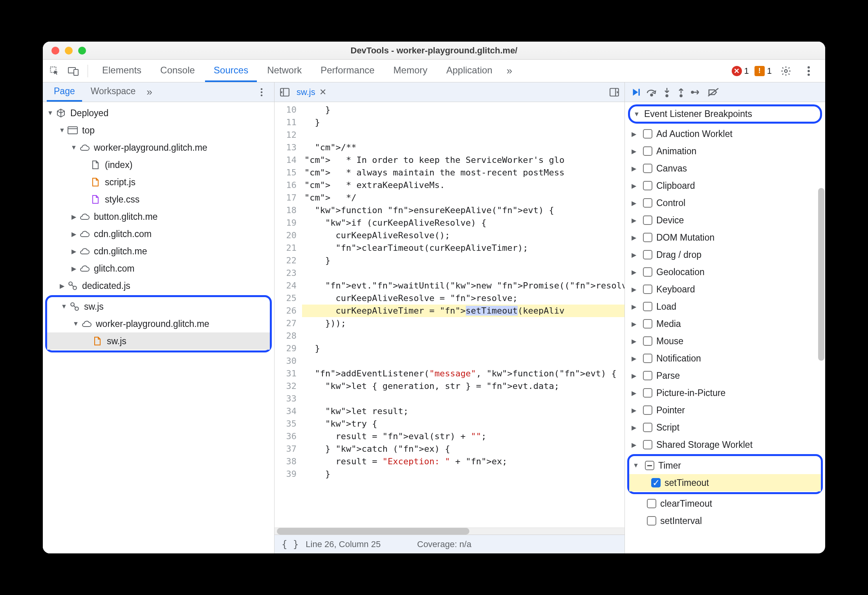 The height and width of the screenshot is (595, 868). What do you see at coordinates (311, 92) in the screenshot?
I see `editor-tab-swjs: sw.js✕` at bounding box center [311, 92].